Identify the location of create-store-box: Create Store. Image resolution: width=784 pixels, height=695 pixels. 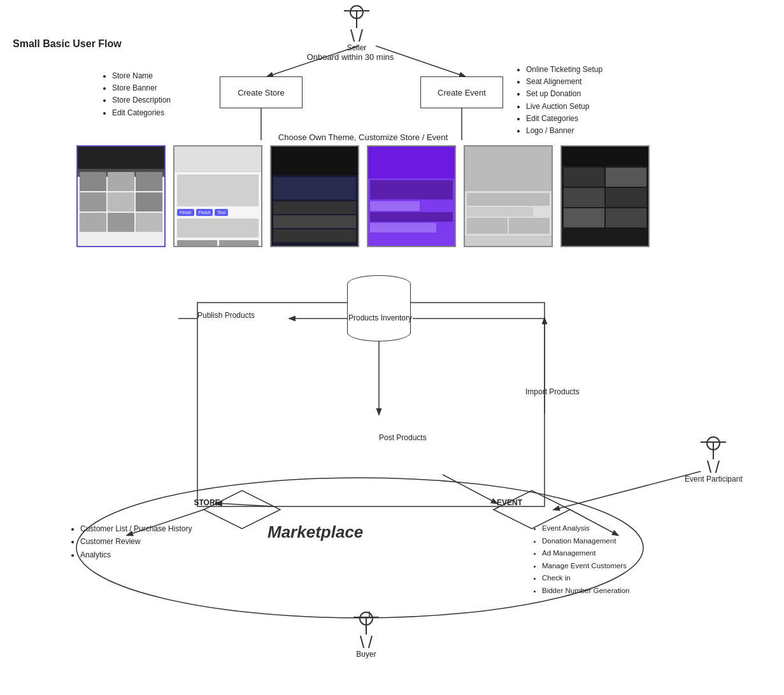
(261, 92).